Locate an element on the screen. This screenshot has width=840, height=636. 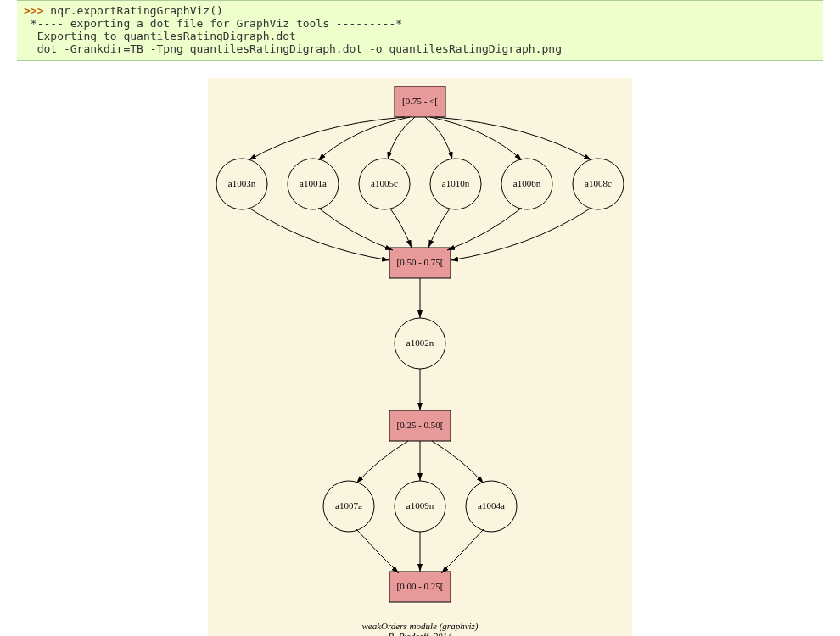
output-line-1: *---- exporting a dot file for GraphViz … is located at coordinates (213, 24).